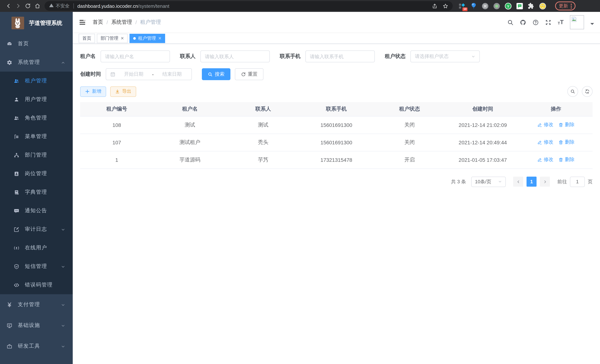 The height and width of the screenshot is (364, 600). Describe the element at coordinates (112, 38) in the screenshot. I see `tab-dept: 部门管理 ✕` at that location.